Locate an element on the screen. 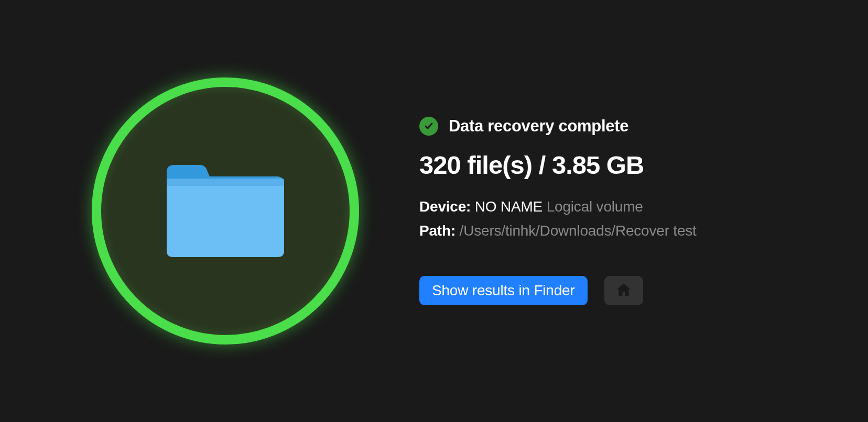  path-row: Path: /Users/tinhk/Downloads/Recover tes… is located at coordinates (558, 231).